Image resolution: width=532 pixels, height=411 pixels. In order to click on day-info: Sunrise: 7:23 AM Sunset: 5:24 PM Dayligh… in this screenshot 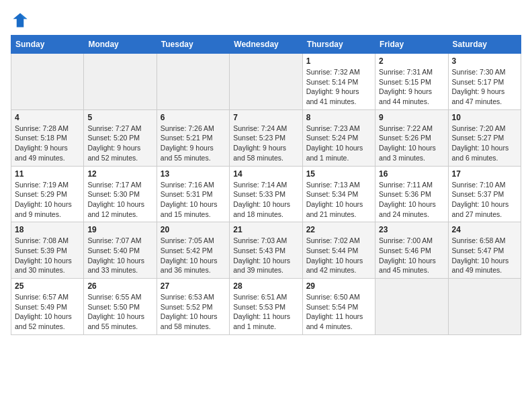, I will do `click(339, 144)`.